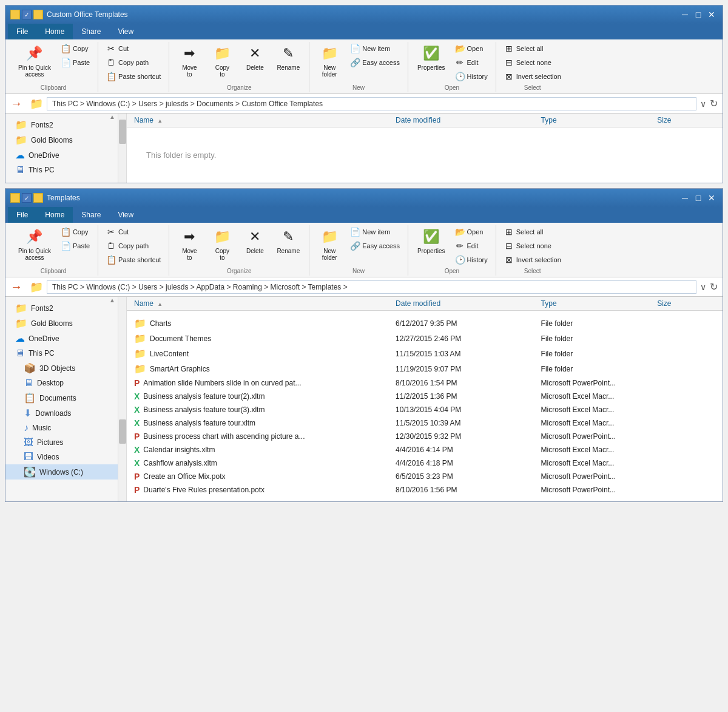 The width and height of the screenshot is (728, 712). What do you see at coordinates (55, 215) in the screenshot?
I see `tab-home-2: Home` at bounding box center [55, 215].